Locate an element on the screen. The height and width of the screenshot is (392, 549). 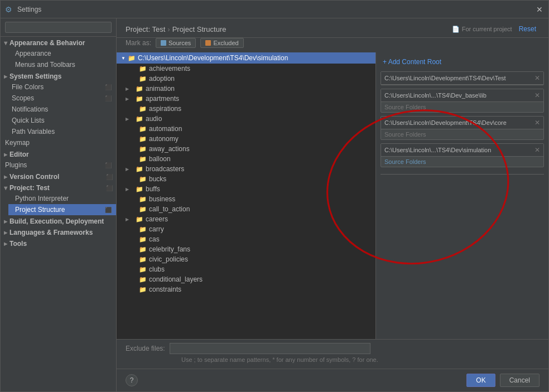
add-content-root-btn: + Add Content Root is located at coordinates (462, 62).